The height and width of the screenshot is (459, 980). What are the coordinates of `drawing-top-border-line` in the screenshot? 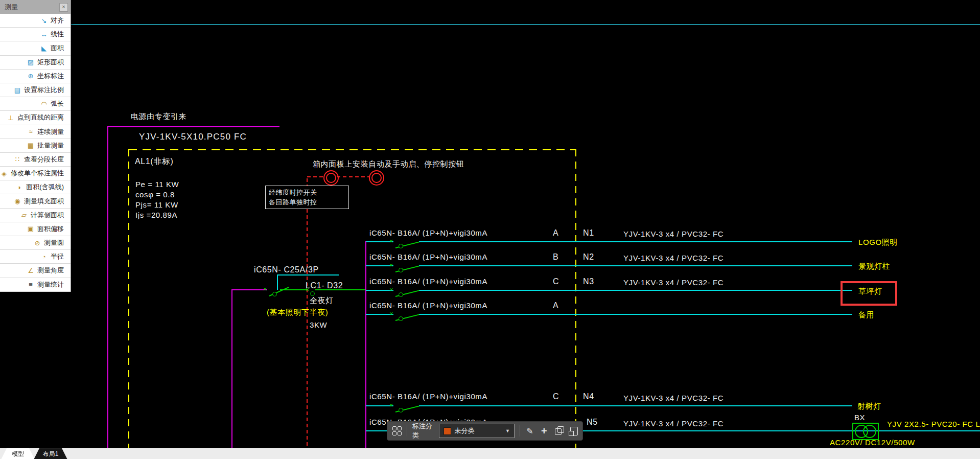 It's located at (525, 25).